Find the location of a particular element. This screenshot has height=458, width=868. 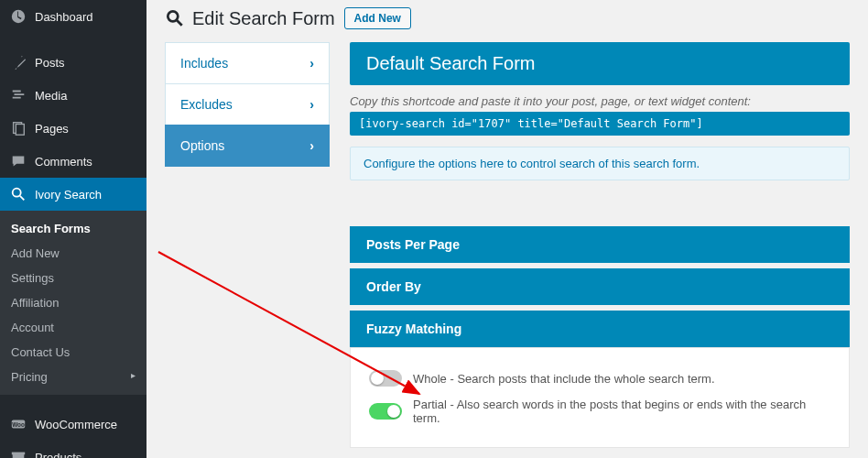

section-posts-per-page: Posts Per Page is located at coordinates (600, 245).